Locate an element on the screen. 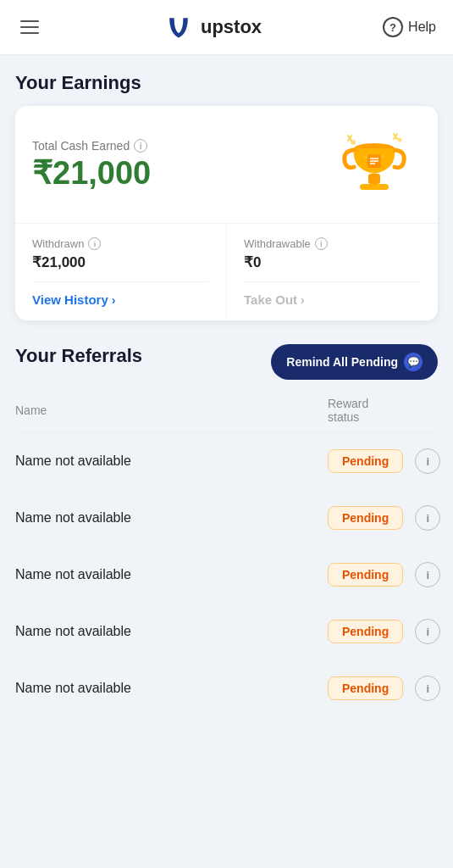  withdrawn-value: ₹21,000 is located at coordinates (120, 263).